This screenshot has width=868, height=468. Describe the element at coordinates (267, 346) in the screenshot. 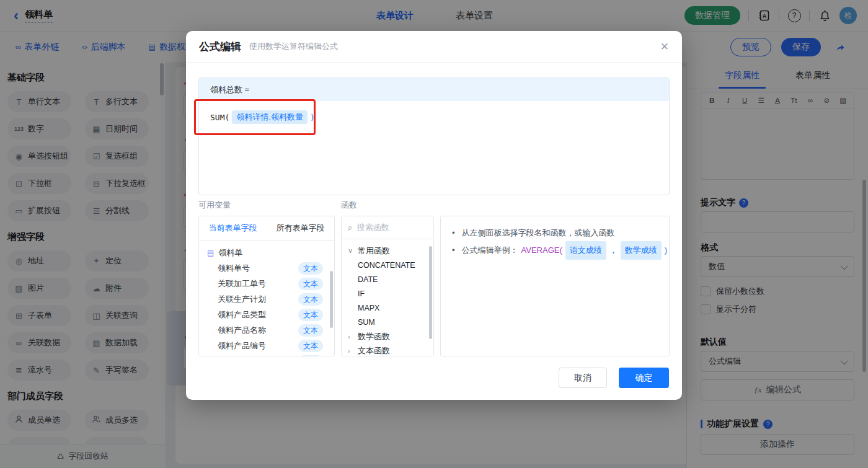

I see `variable-row: 领料产品编号文本` at that location.